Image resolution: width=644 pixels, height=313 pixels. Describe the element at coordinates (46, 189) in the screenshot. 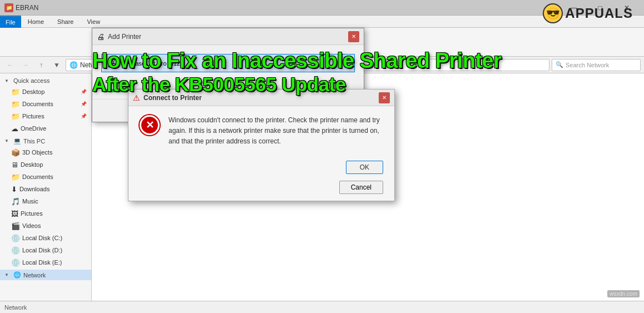

I see `sidebar-item-downloads: ⬇ Downloads` at that location.